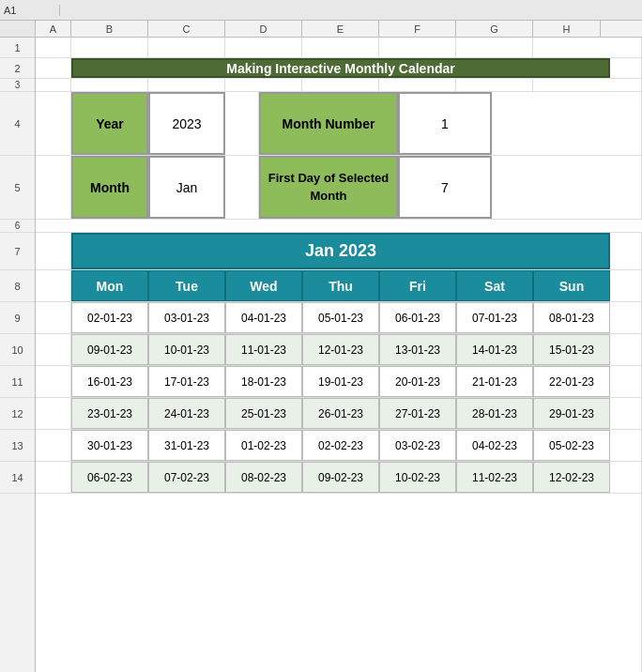  What do you see at coordinates (187, 124) in the screenshot?
I see `year-value: 2023` at bounding box center [187, 124].